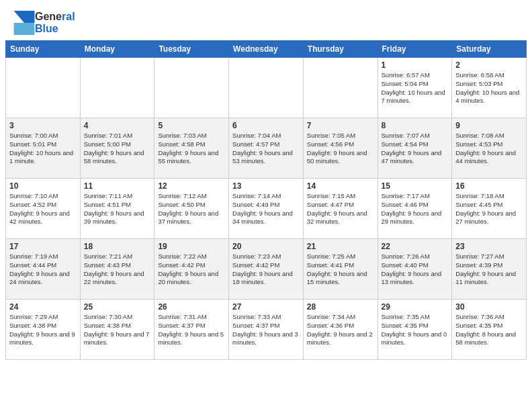 The image size is (532, 411). I want to click on day-number: 15, so click(415, 186).